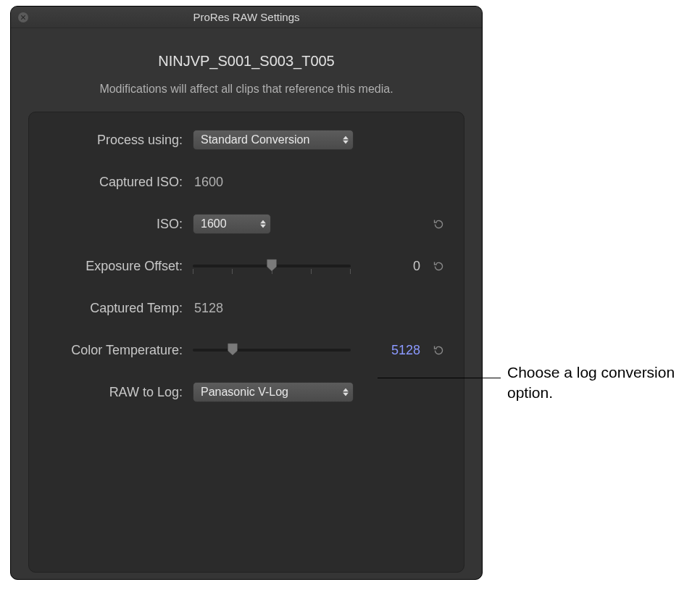  I want to click on exposure-offset-slider, so click(272, 266).